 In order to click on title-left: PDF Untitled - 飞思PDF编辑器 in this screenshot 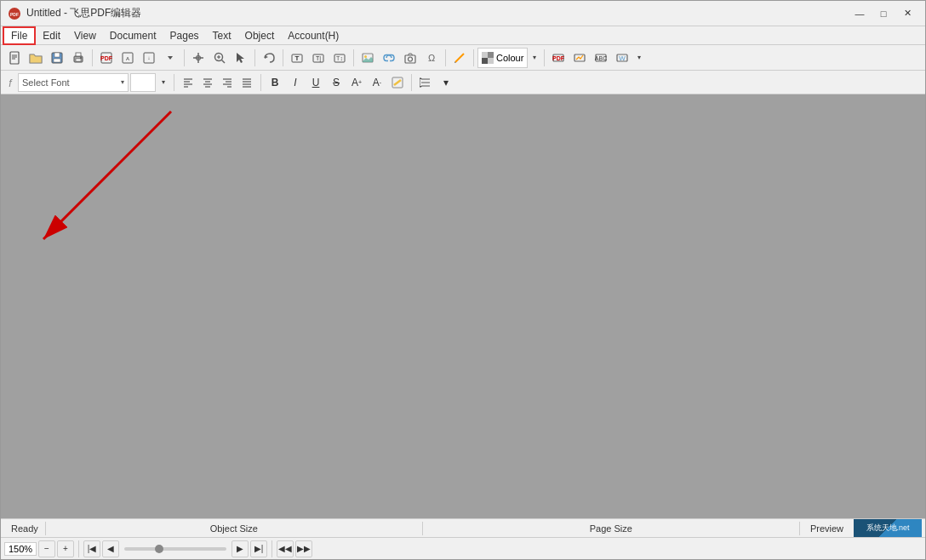, I will do `click(75, 14)`.